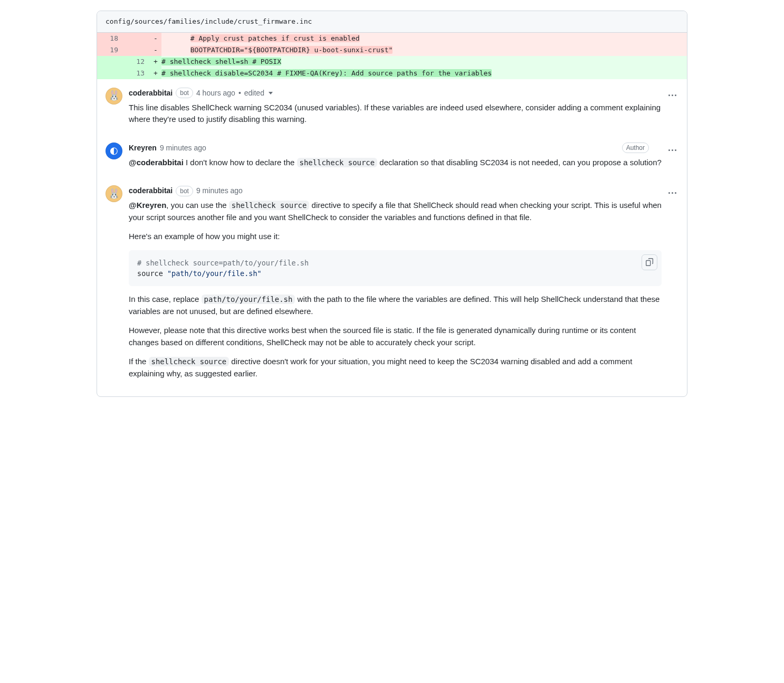 The height and width of the screenshot is (683, 784). Describe the element at coordinates (142, 148) in the screenshot. I see `comment-author: Kreyren` at that location.